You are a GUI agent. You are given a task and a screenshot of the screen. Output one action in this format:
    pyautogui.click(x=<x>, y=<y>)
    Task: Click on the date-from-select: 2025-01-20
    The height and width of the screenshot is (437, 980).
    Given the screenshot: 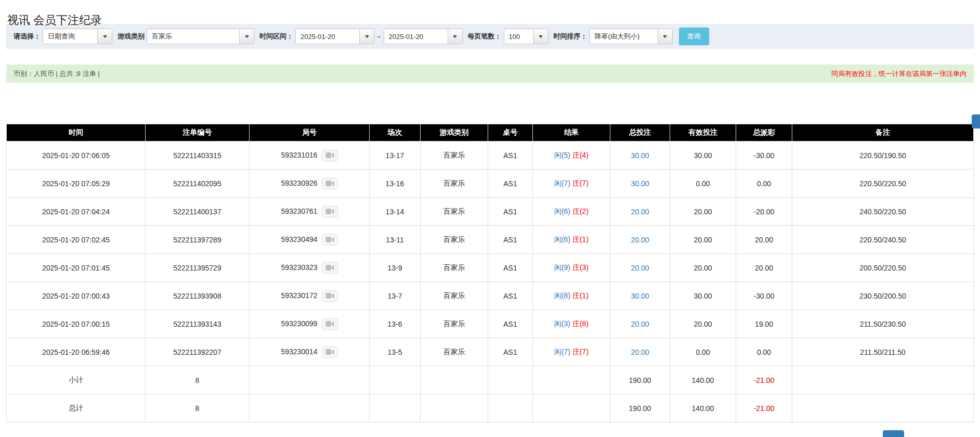 What is the action you would take?
    pyautogui.click(x=335, y=36)
    